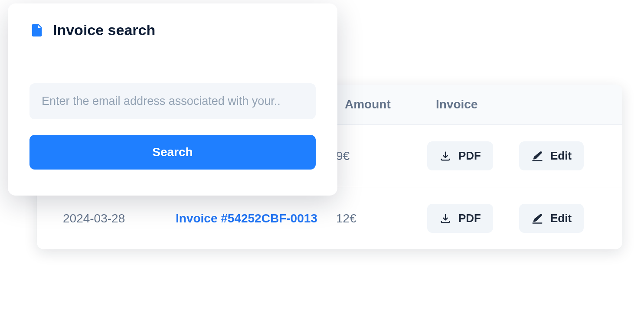 The image size is (644, 320). Describe the element at coordinates (173, 30) in the screenshot. I see `search-header: Invoice search` at that location.